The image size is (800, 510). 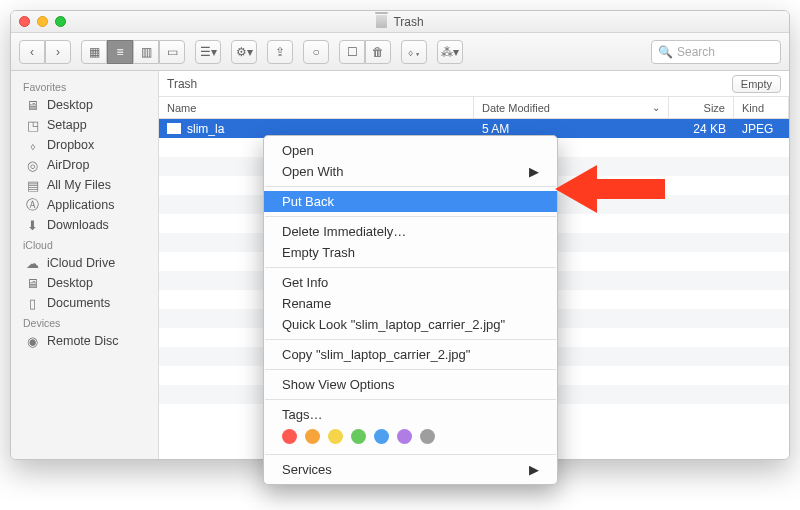 I want to click on search-field: 🔍 Search, so click(x=716, y=52).